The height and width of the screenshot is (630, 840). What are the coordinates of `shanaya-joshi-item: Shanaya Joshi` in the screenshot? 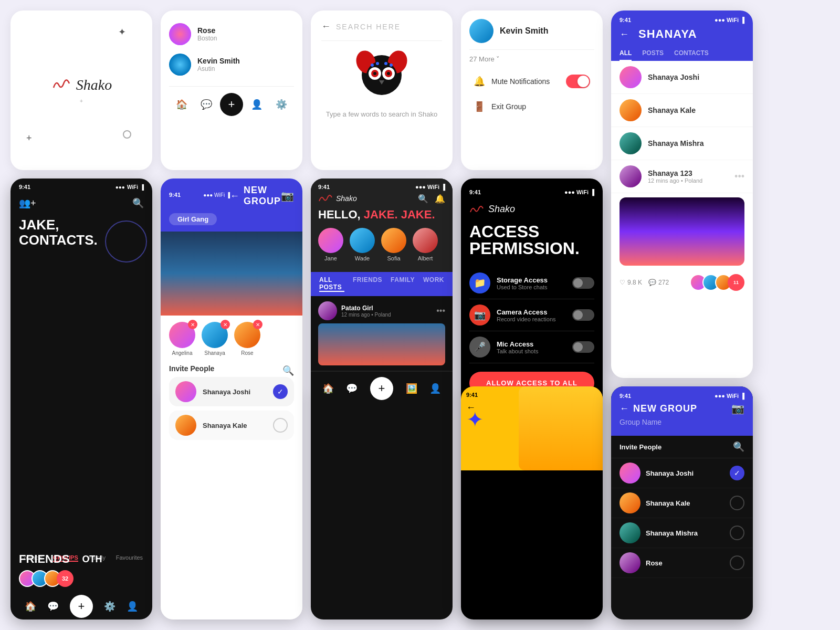 It's located at (682, 78).